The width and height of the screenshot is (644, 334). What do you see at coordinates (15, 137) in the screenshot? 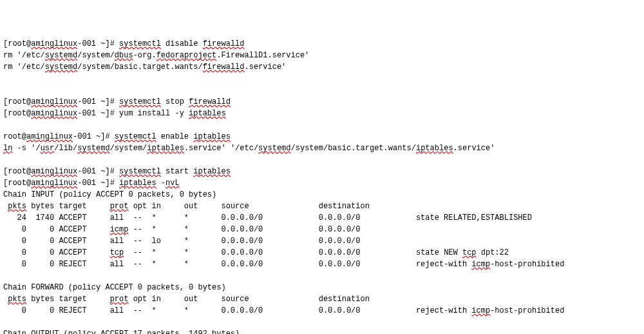
I see `text: root@` at bounding box center [15, 137].